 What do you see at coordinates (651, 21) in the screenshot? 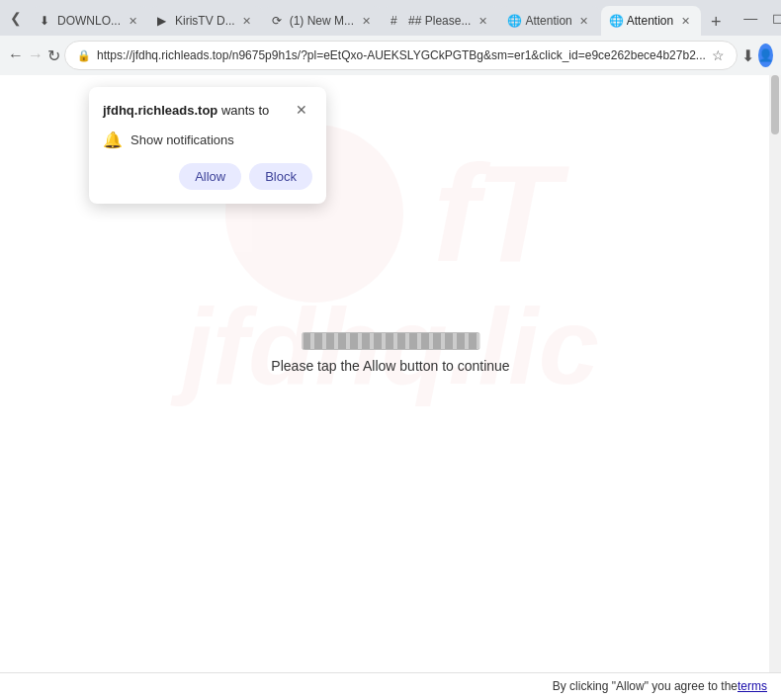
I see `tab-6: 🌐 Attention ✕` at bounding box center [651, 21].